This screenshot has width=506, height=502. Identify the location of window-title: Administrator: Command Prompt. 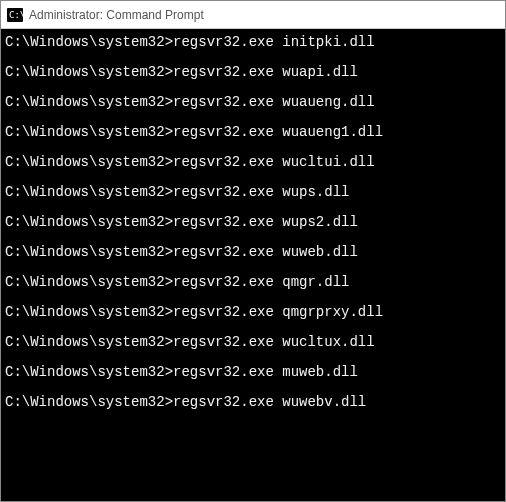
(116, 15).